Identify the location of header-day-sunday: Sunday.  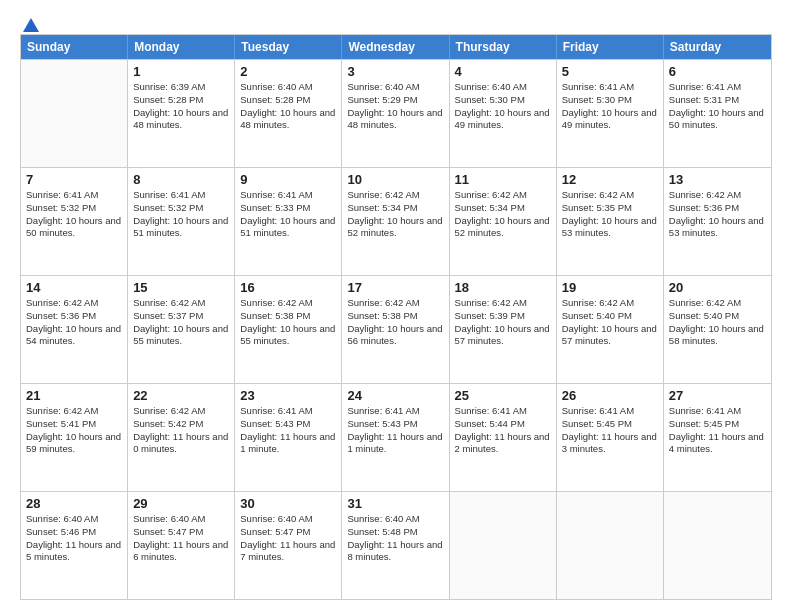
(74, 47).